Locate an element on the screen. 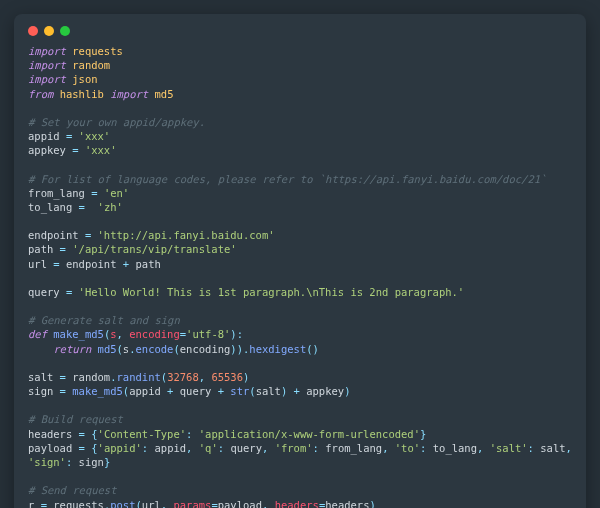  string-literal: 'salt' is located at coordinates (509, 448).